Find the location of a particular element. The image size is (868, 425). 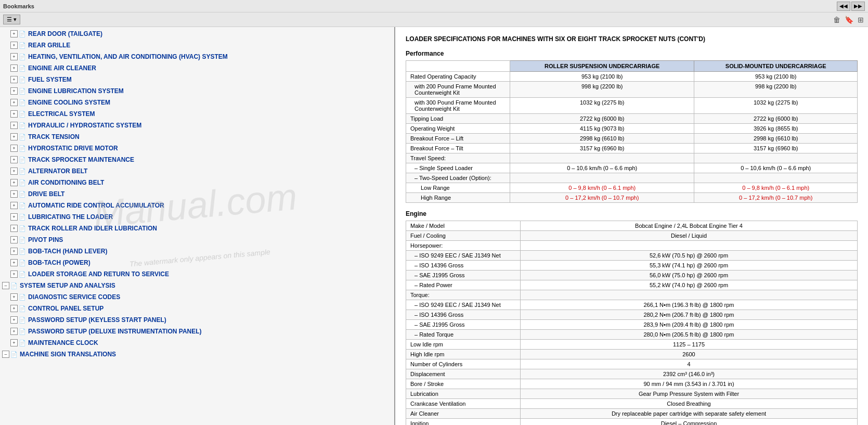

bookmark-item: +📄PIVOT PINS is located at coordinates (197, 240).